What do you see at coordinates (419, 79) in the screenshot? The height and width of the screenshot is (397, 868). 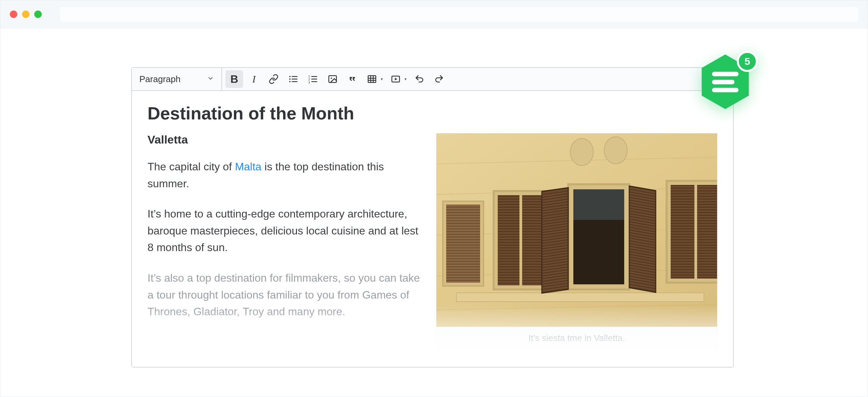 I see `undo-button` at bounding box center [419, 79].